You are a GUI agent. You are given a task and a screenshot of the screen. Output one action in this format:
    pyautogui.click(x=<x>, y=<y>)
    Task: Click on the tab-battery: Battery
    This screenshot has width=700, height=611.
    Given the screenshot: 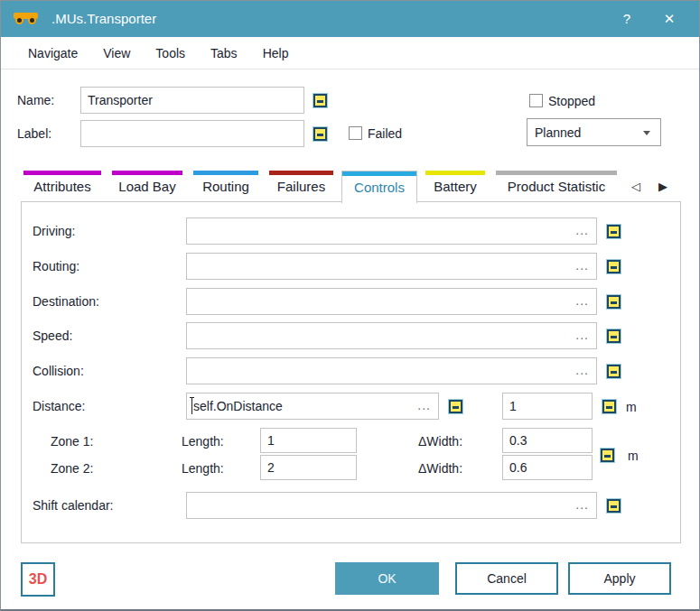 What is the action you would take?
    pyautogui.click(x=455, y=186)
    